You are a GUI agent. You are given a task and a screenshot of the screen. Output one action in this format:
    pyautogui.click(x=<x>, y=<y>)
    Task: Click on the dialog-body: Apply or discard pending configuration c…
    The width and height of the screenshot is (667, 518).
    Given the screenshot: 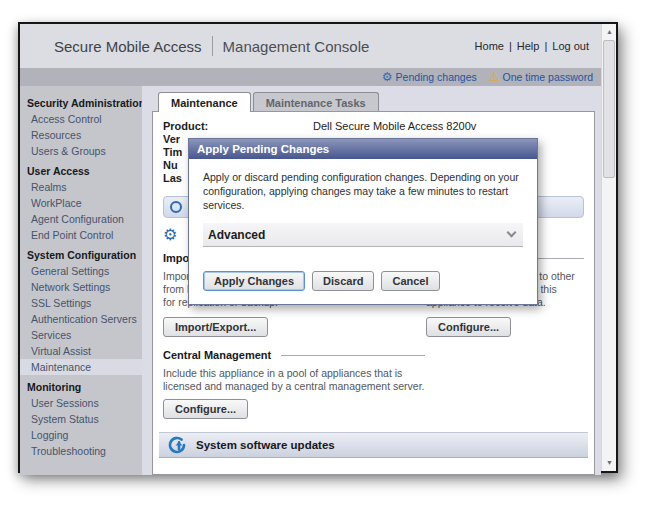 What is the action you would take?
    pyautogui.click(x=363, y=232)
    